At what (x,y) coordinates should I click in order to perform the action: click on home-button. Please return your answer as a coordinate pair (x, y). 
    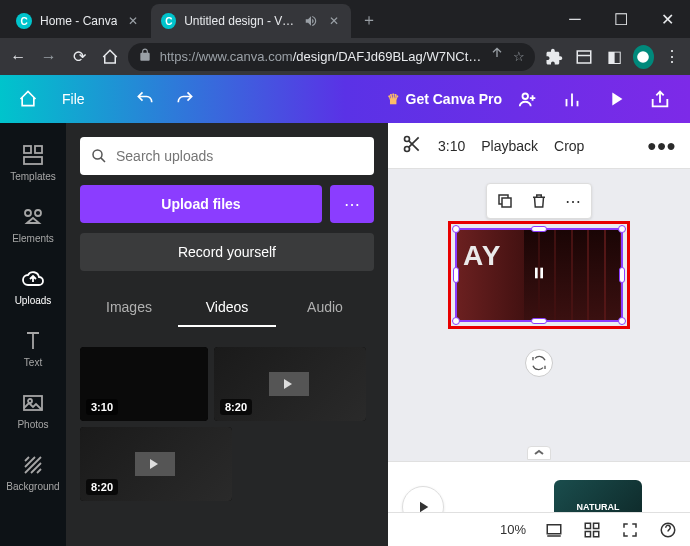
    Looking at the image, I should click on (109, 57).